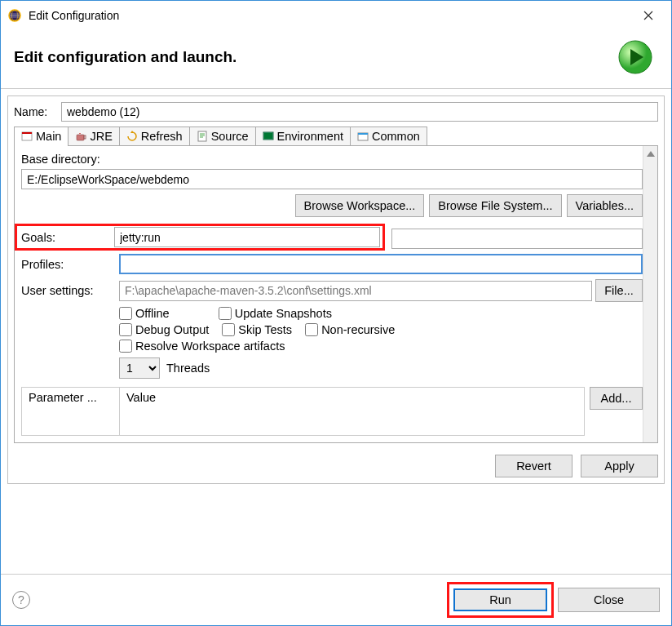 The width and height of the screenshot is (672, 626). Describe the element at coordinates (202, 346) in the screenshot. I see `resolve-workspace-label: Resolve Workspace artifacts` at that location.